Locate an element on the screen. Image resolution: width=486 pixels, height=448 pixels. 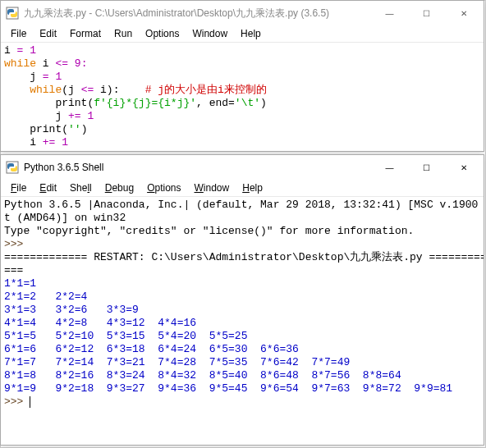
editor-titlebar: 九九乘法表.py - C:\Users\Administrator\Deskto… is located at coordinates (242, 13).